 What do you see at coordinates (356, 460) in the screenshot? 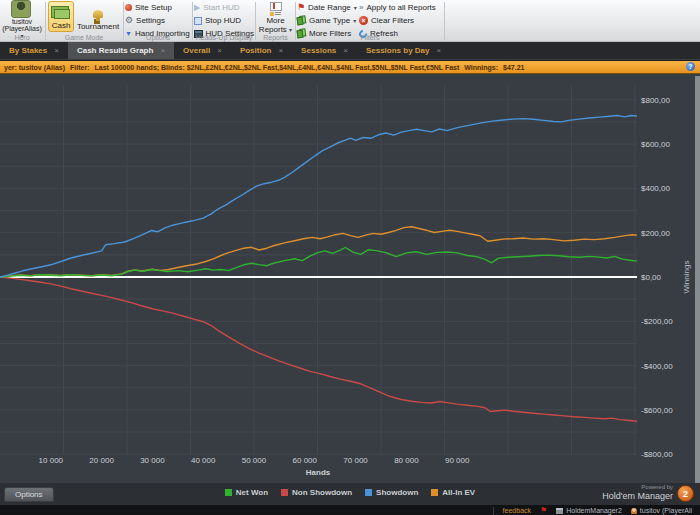
I see `svg-text: 70 000` at bounding box center [356, 460].